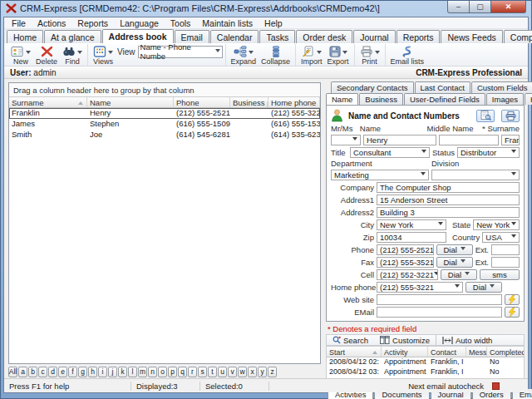  What do you see at coordinates (165, 125) in the screenshot?
I see `table-row: James Stephen (616) 555-1509 (616) 555-1…` at bounding box center [165, 125].